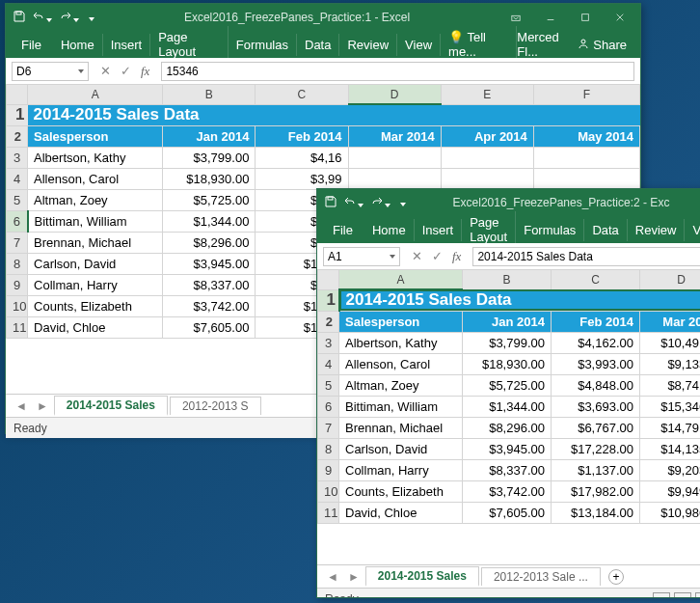 This screenshot has width=700, height=603. What do you see at coordinates (671, 364) in the screenshot?
I see `cell: $9,133.0` at bounding box center [671, 364].